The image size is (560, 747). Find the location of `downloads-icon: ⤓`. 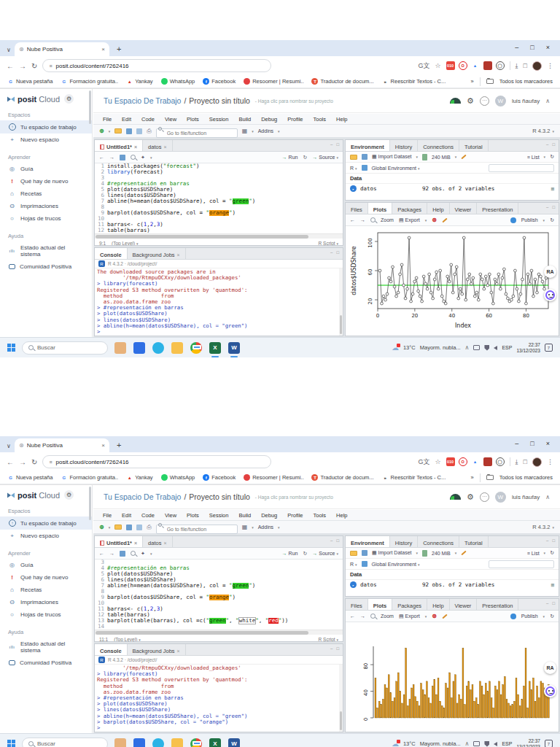

downloads-icon: ⤓ is located at coordinates (517, 66).